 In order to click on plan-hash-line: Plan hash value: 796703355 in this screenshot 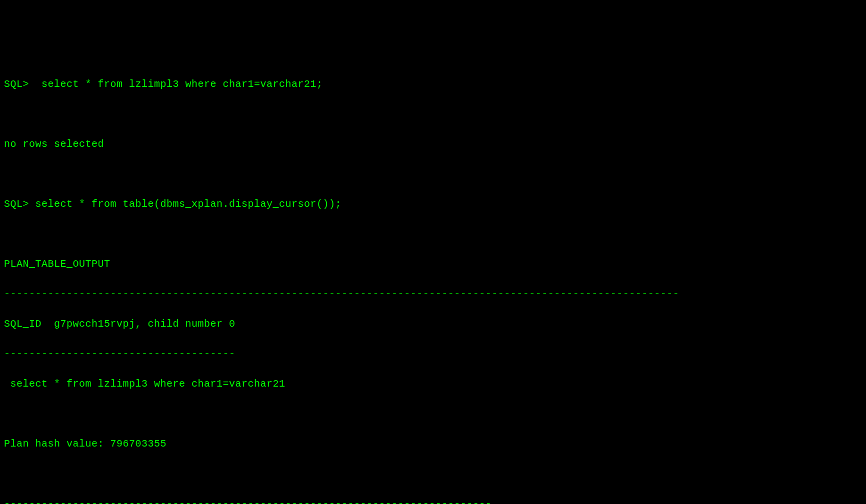, I will do `click(433, 444)`.